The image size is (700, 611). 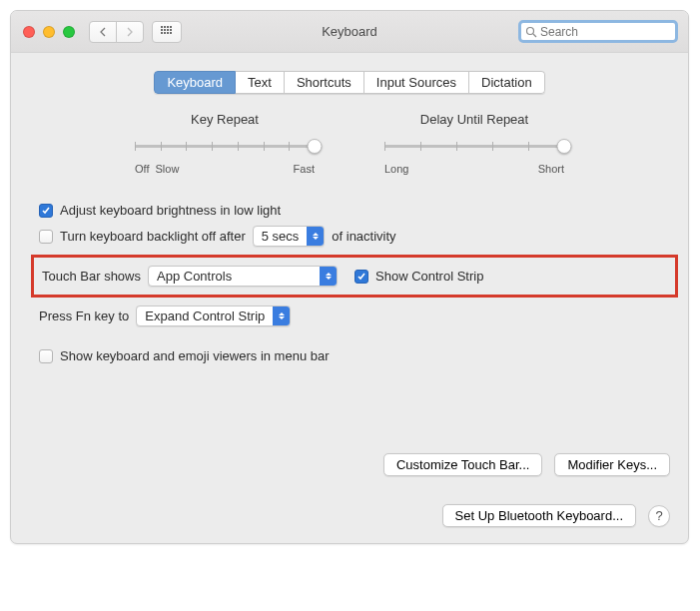 What do you see at coordinates (354, 210) in the screenshot?
I see `adjust-brightness-row: Adjust keyboard brightness in low light` at bounding box center [354, 210].